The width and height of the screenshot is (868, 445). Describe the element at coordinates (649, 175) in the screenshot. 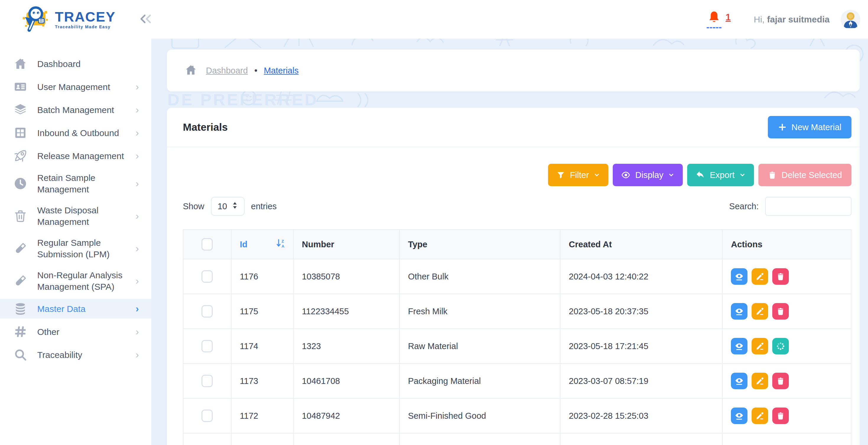

I see `display-label: Display` at that location.